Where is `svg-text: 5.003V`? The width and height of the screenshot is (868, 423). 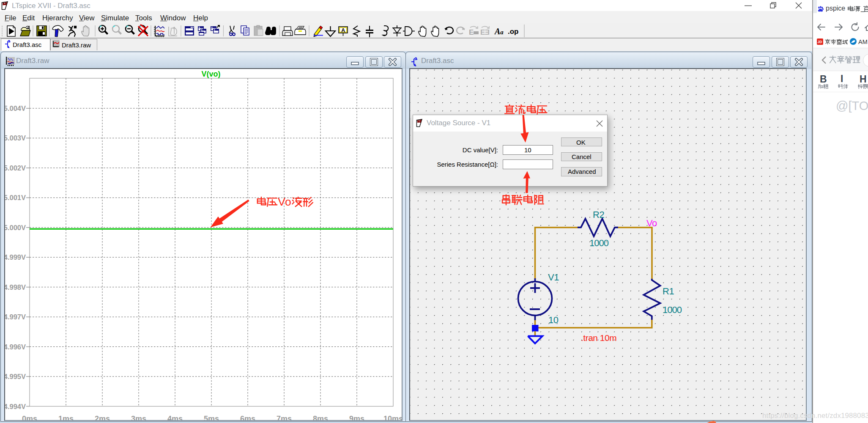
svg-text: 5.003V is located at coordinates (15, 138).